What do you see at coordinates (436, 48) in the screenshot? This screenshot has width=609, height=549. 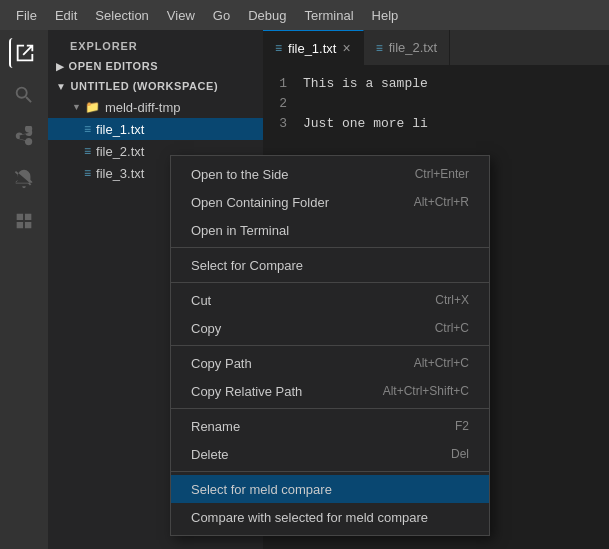 I see `tab-bar: ≡ file_1.txt × ≡ file_2.txt` at bounding box center [436, 48].